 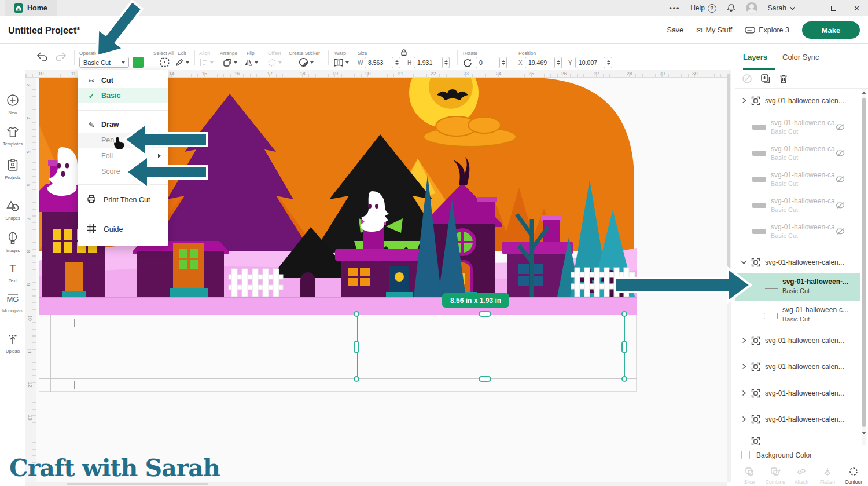 I want to click on user-avatar, so click(x=752, y=8).